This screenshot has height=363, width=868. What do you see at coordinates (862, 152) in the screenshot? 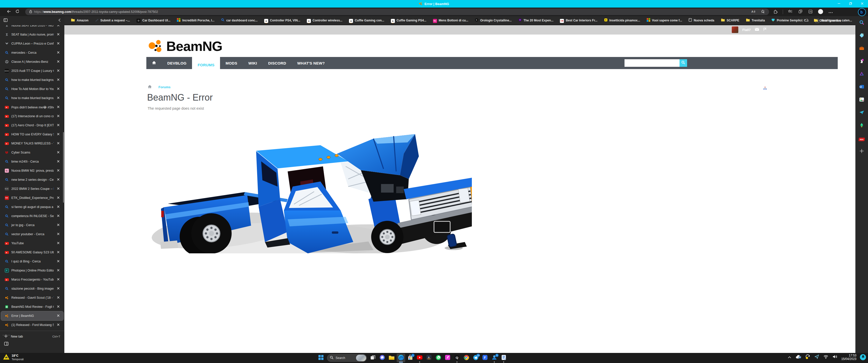
I see `sidebar-add-to-sidebar` at bounding box center [862, 152].